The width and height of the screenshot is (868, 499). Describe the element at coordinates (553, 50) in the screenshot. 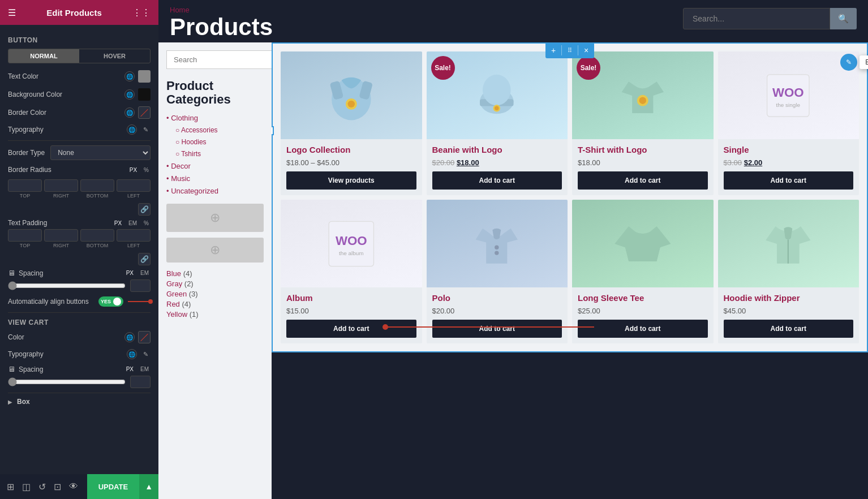

I see `toolbar-add-btn: +` at that location.